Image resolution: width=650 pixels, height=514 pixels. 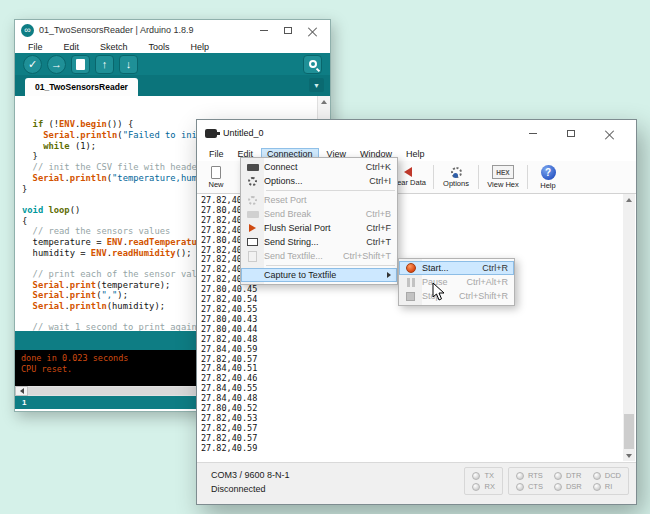 I want to click on help-icon: ?, so click(x=548, y=172).